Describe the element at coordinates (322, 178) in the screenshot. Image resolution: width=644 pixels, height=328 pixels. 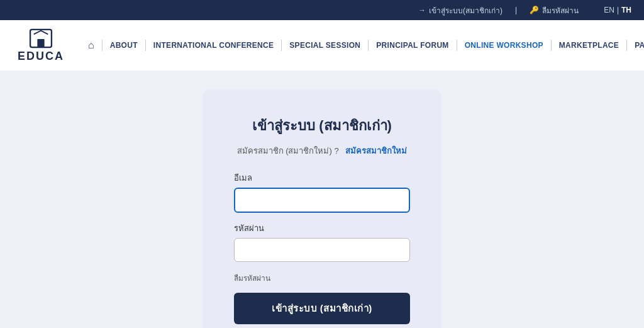
I see `email-label: อีเมล` at that location.